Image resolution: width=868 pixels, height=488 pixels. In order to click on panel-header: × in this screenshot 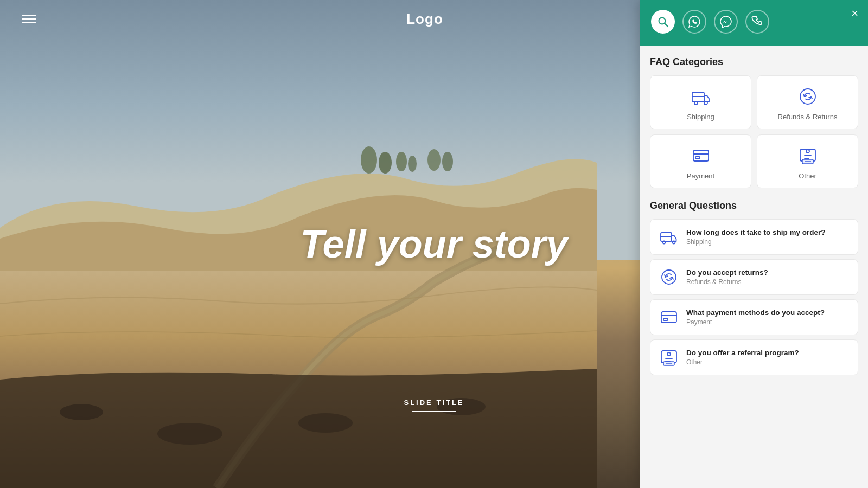, I will do `click(754, 23)`.